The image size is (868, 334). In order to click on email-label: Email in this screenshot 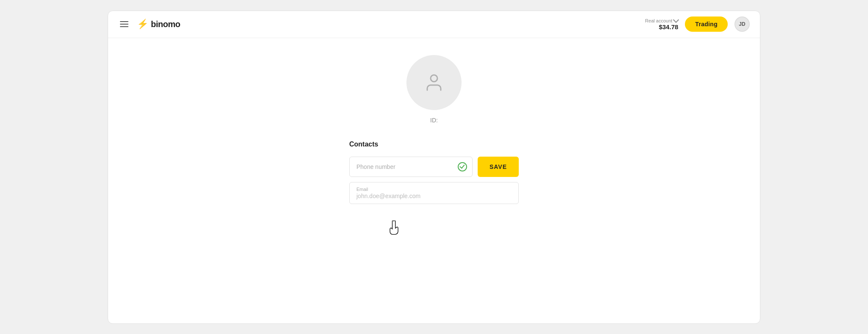, I will do `click(434, 189)`.